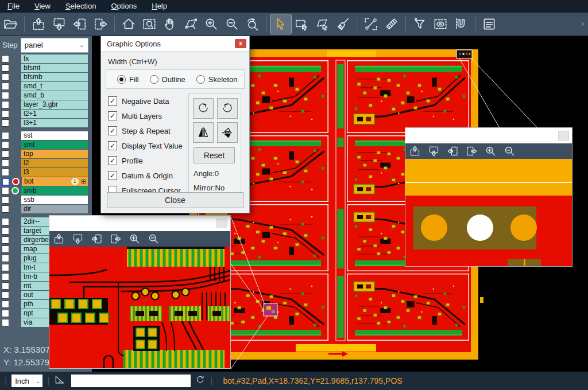 This screenshot has width=588, height=390. Describe the element at coordinates (371, 24) in the screenshot. I see `measure-distance-button` at that location.